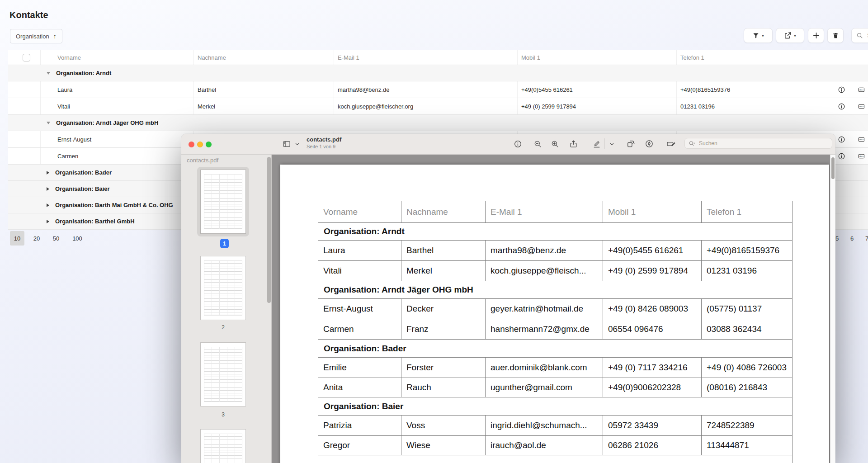  I want to click on pdf-fill-sign-button, so click(671, 144).